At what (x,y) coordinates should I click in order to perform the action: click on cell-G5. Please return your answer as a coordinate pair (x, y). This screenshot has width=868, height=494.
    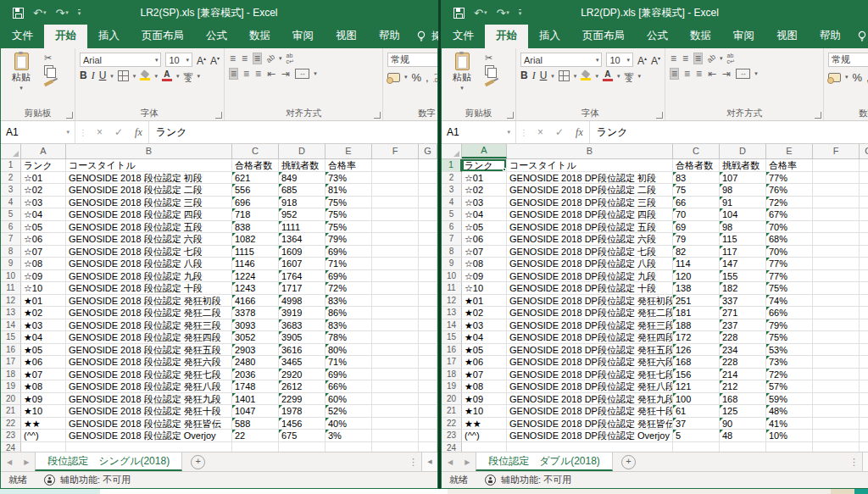
    Looking at the image, I should click on (428, 215).